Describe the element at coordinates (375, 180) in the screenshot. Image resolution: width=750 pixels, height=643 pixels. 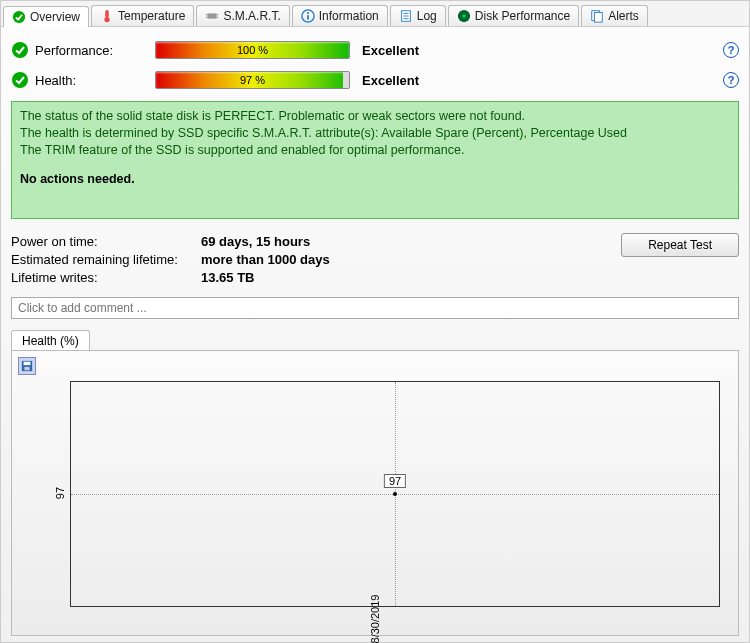
I see `status-action: No actions needed.` at that location.